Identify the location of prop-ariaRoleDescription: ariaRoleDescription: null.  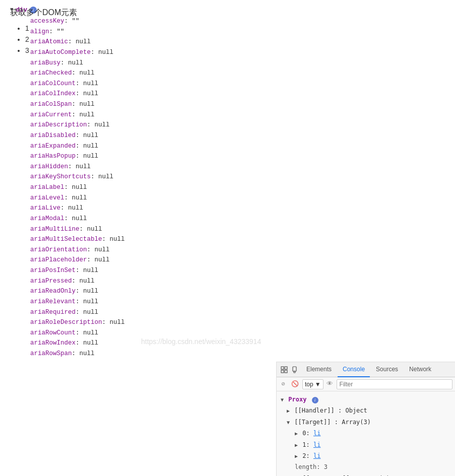
(233, 322).